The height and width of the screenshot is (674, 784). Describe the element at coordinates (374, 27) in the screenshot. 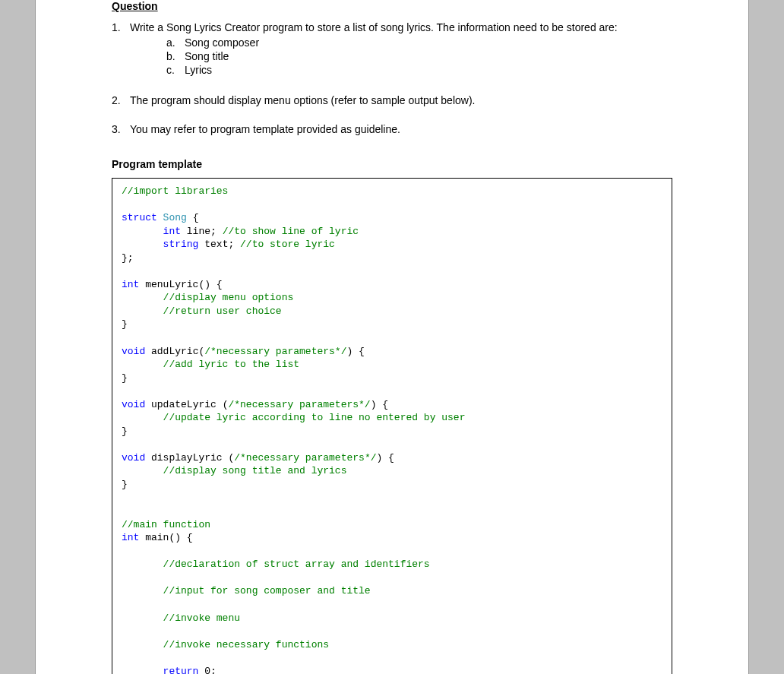

I see `question-1-text: Write a Song Lyrics Creator program to s…` at that location.